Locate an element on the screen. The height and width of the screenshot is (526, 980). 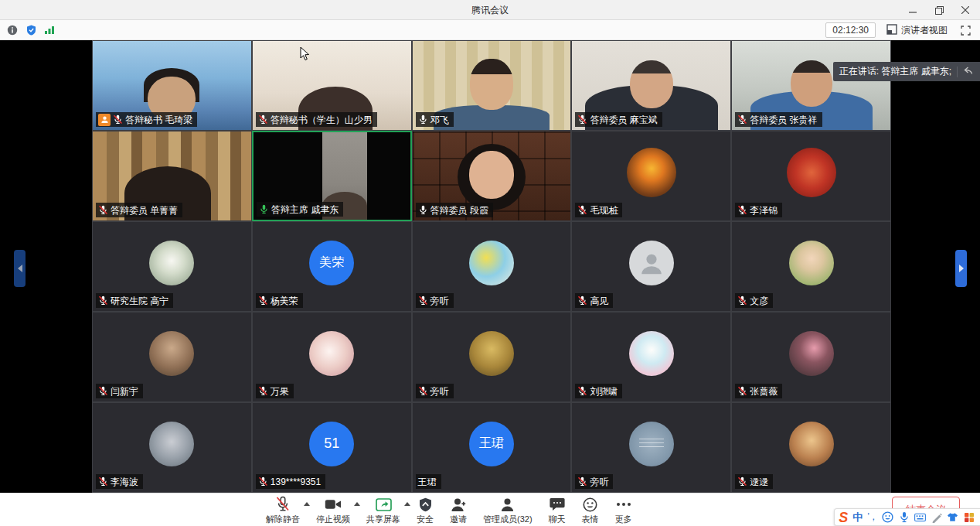
ime-toolbox-icon is located at coordinates (969, 517).